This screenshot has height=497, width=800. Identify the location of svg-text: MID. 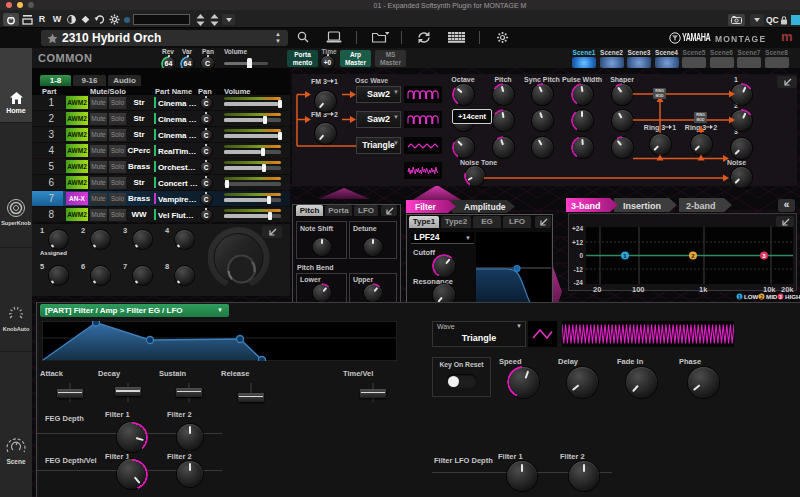
(772, 296).